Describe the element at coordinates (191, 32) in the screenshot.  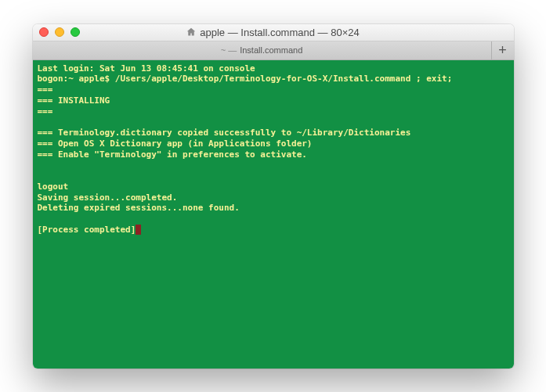
I see `home-icon` at that location.